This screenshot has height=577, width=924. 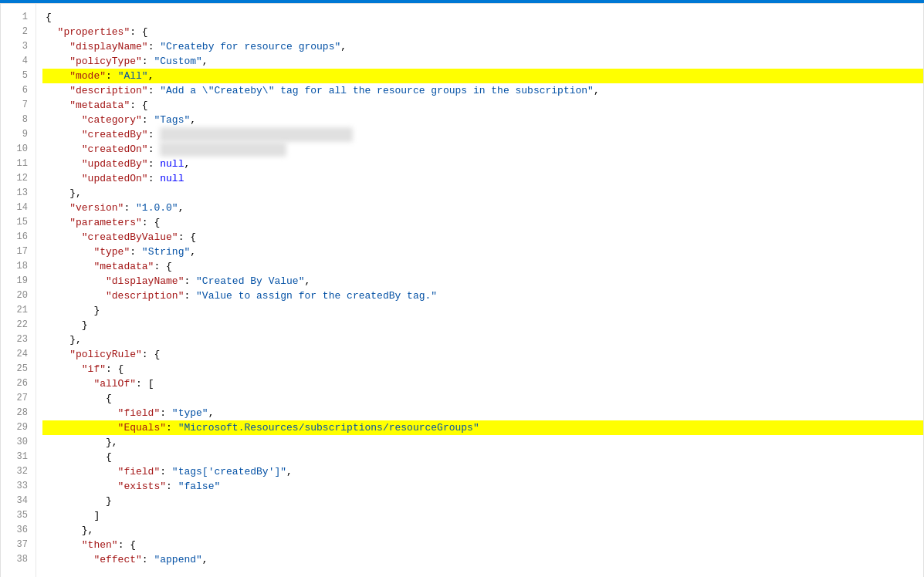 What do you see at coordinates (66, 326) in the screenshot?
I see `json-punctuation: }` at bounding box center [66, 326].